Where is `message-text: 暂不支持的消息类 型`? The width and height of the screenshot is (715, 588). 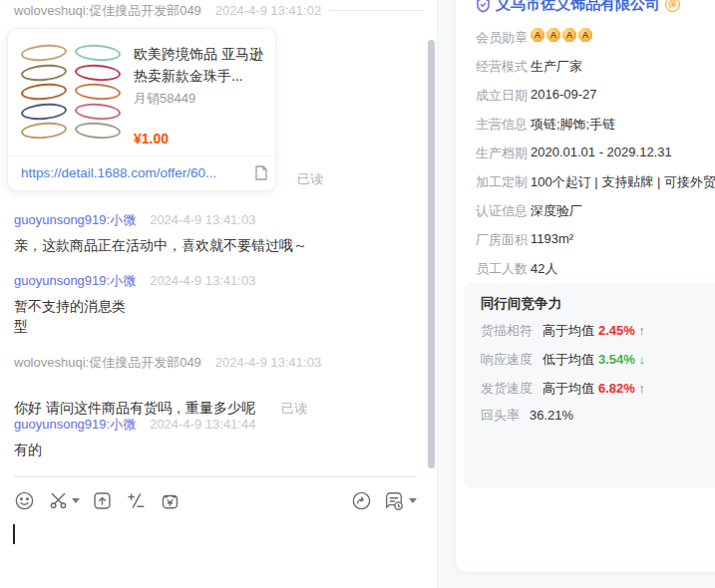
message-text: 暂不支持的消息类 型 is located at coordinates (70, 316).